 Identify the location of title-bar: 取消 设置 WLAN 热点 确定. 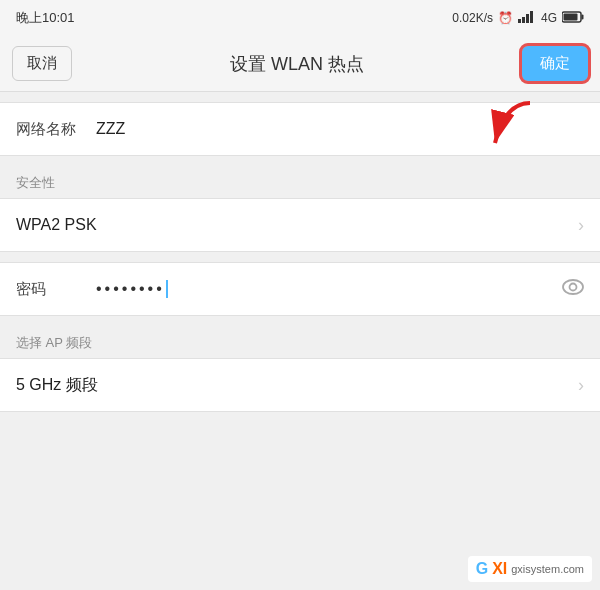
(300, 64).